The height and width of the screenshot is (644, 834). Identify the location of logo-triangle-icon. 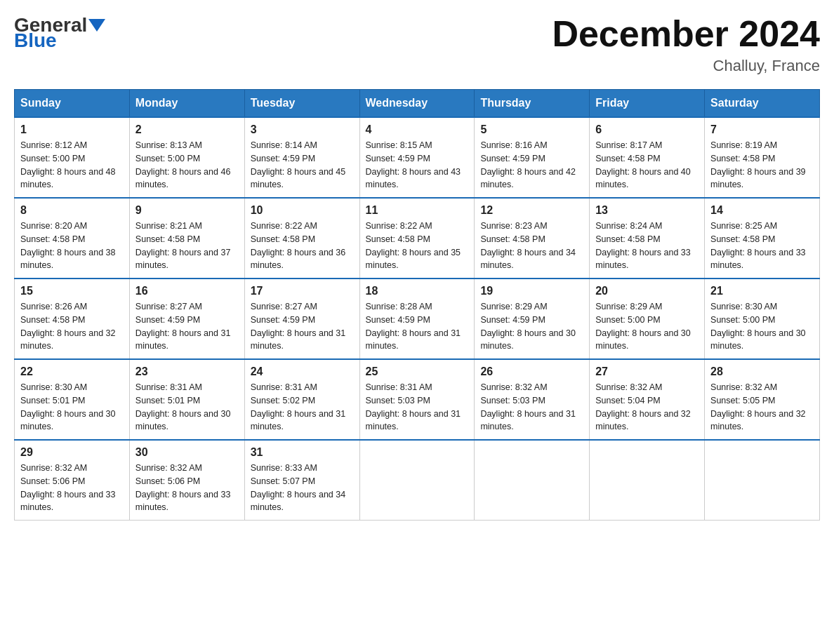
(97, 25).